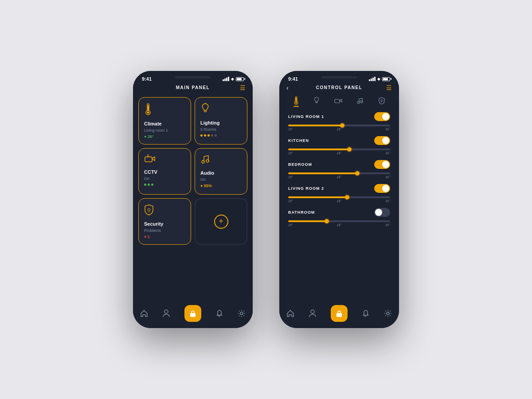 The width and height of the screenshot is (532, 399). What do you see at coordinates (291, 225) in the screenshot?
I see `room-5-min: 15°` at bounding box center [291, 225].